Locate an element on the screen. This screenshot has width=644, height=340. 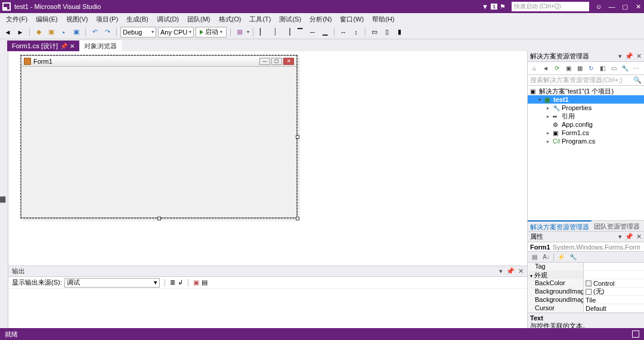
open-file-button: ▣ is located at coordinates (51, 32).